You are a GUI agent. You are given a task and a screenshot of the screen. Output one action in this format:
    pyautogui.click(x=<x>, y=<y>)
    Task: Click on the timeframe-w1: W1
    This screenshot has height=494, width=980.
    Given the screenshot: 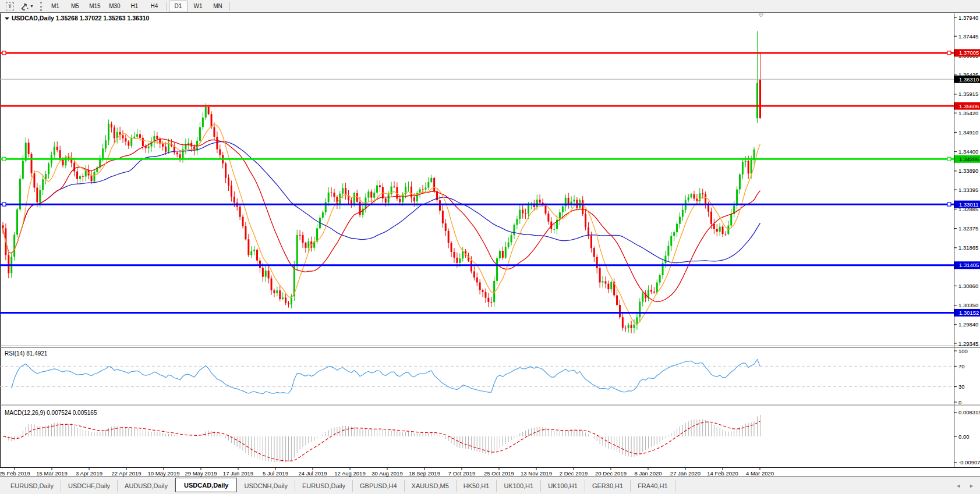 What is the action you would take?
    pyautogui.click(x=198, y=6)
    